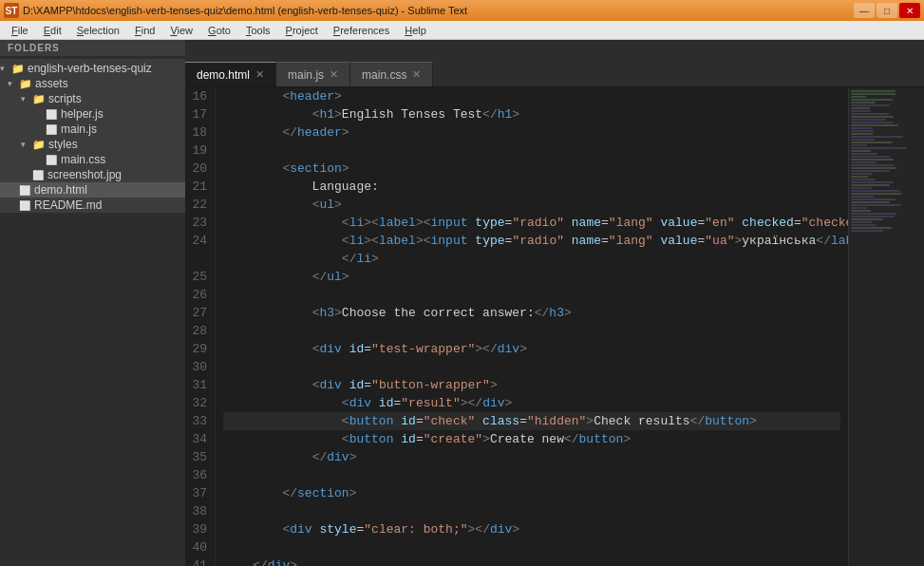 The height and width of the screenshot is (566, 924). Describe the element at coordinates (886, 327) in the screenshot. I see `minimap` at that location.